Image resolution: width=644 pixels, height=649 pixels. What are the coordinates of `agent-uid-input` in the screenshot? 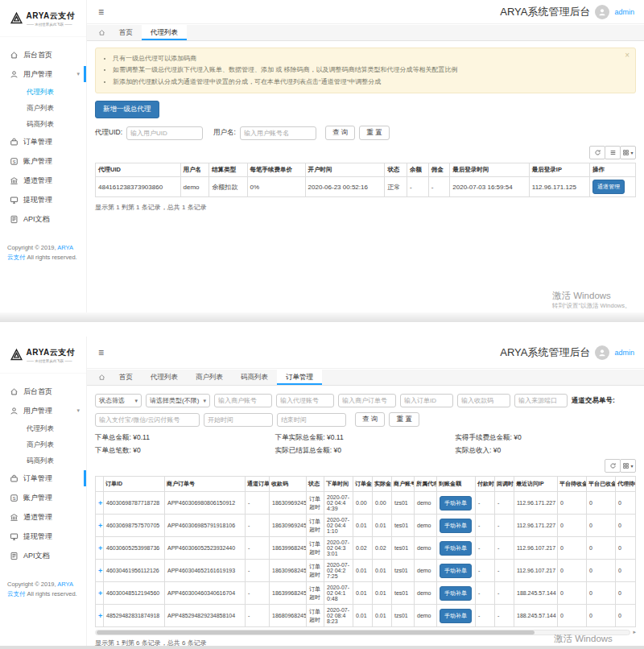 It's located at (164, 134).